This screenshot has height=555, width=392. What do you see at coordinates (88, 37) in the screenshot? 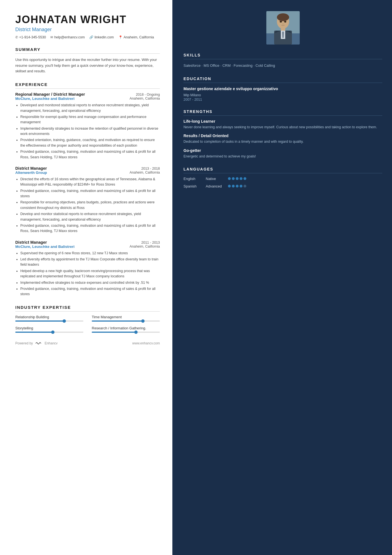
I see `contact-line: ✆ +1-914-345-5530 ✉ help@enhancv.com 🔗 l…` at bounding box center [88, 37].